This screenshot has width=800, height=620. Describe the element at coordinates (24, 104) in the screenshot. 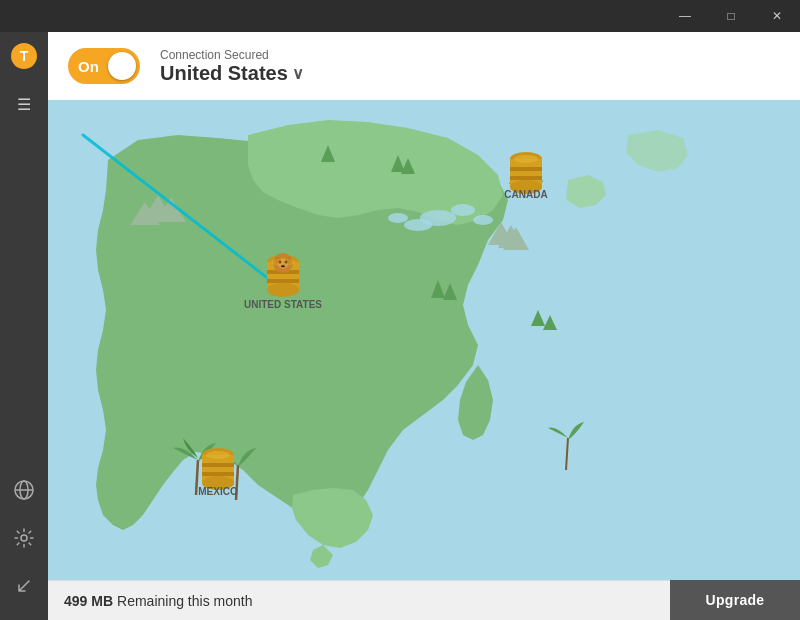

I see `hamburger-icon: ☰` at that location.